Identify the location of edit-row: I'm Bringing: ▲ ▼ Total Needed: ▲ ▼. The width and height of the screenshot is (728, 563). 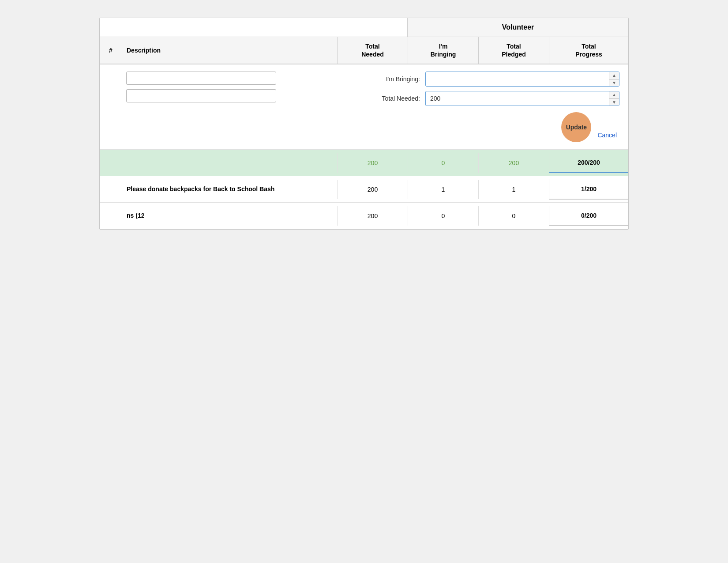
(364, 107).